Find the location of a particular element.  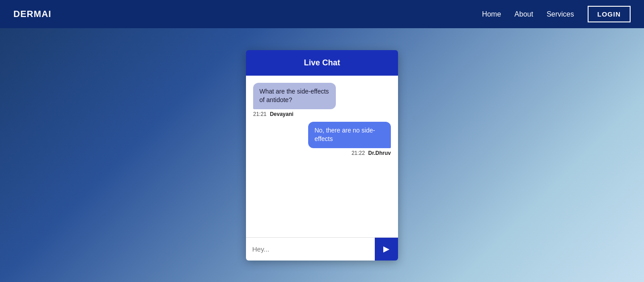

send-icon: ▶ is located at coordinates (386, 249).